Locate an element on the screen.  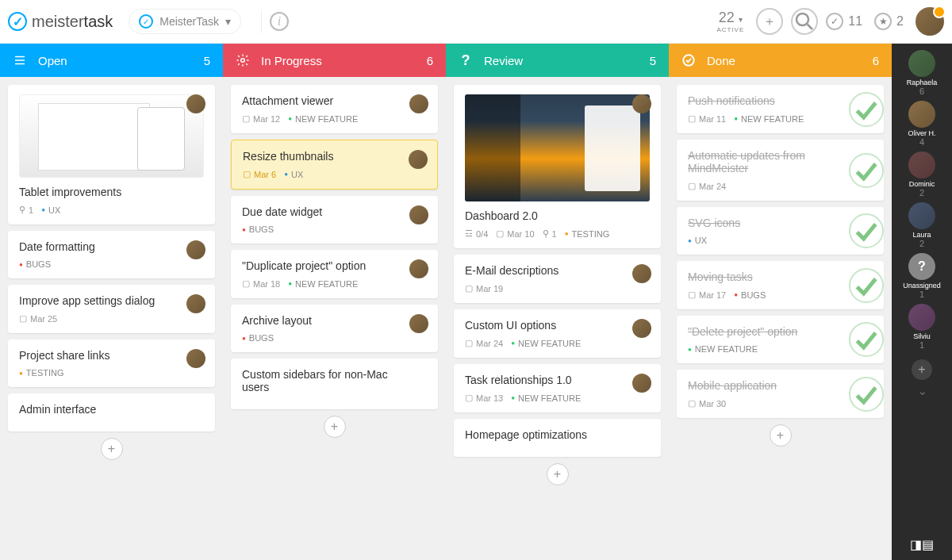
card-title: Automatic updates from MindMeister is located at coordinates (764, 162).